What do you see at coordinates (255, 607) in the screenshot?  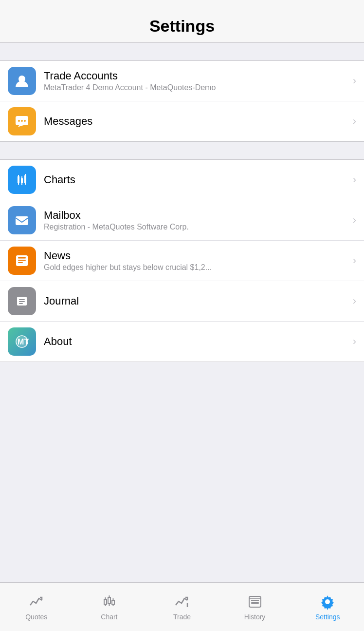 I see `tab-history: History` at bounding box center [255, 607].